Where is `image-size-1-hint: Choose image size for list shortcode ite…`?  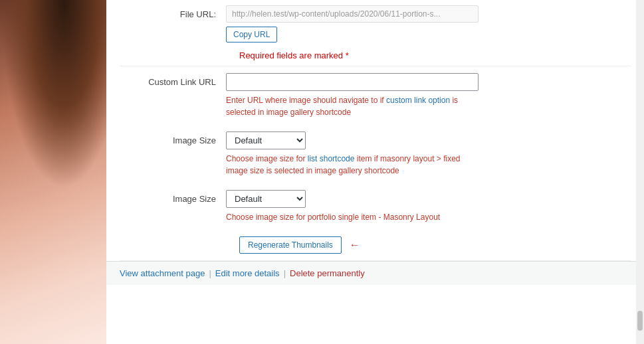
image-size-1-hint: Choose image size for list shortcode ite… is located at coordinates (352, 165).